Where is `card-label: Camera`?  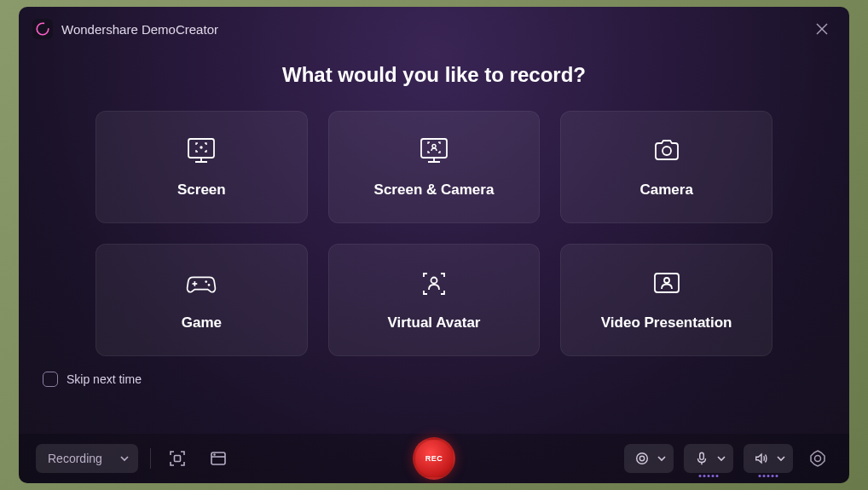 card-label: Camera is located at coordinates (666, 190).